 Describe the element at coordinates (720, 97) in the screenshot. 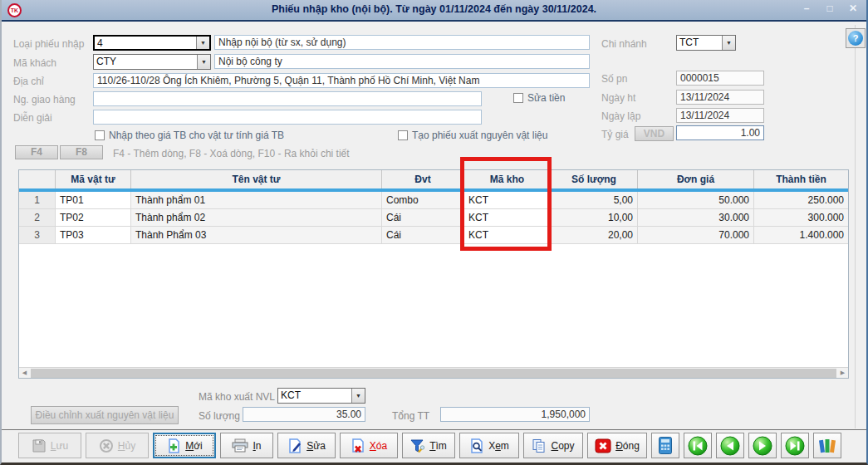

I see `ngay-ht-field: 13/11/2024` at that location.